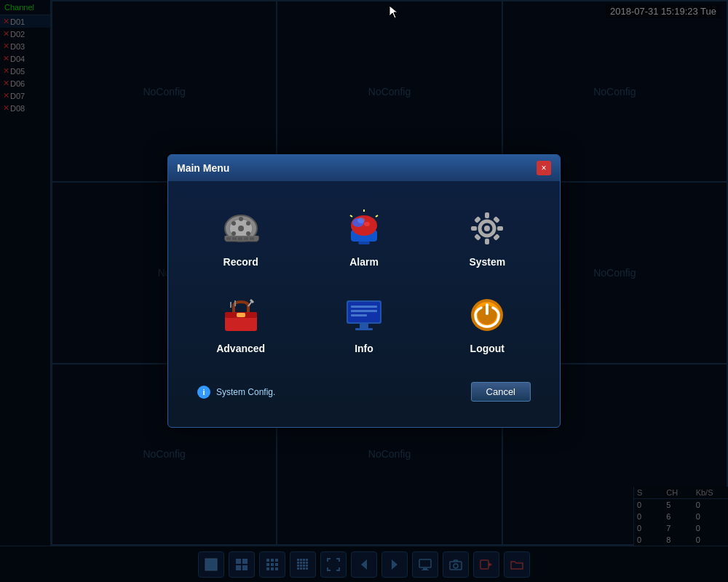 This screenshot has height=582, width=728. What do you see at coordinates (501, 391) in the screenshot?
I see `cancel-button: Cancel` at bounding box center [501, 391].